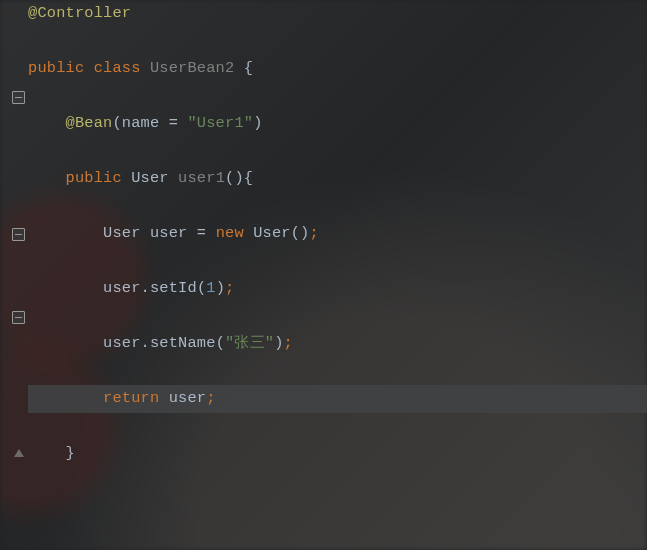 The width and height of the screenshot is (647, 550). Describe the element at coordinates (174, 288) in the screenshot. I see `token: setId` at that location.